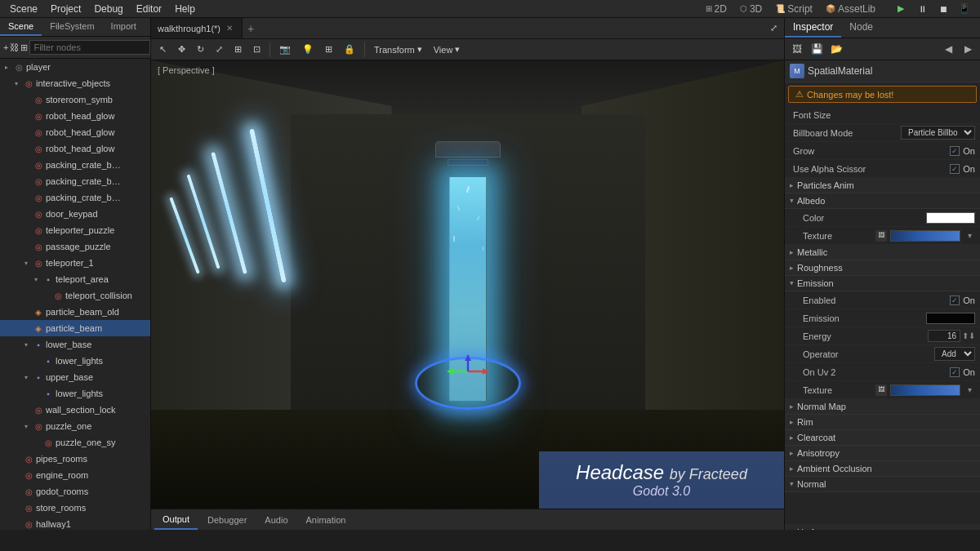 The height and width of the screenshot is (551, 980). Describe the element at coordinates (75, 459) in the screenshot. I see `tree-item-pipes: ▸ ◎ pipes_rooms 👁` at that location.